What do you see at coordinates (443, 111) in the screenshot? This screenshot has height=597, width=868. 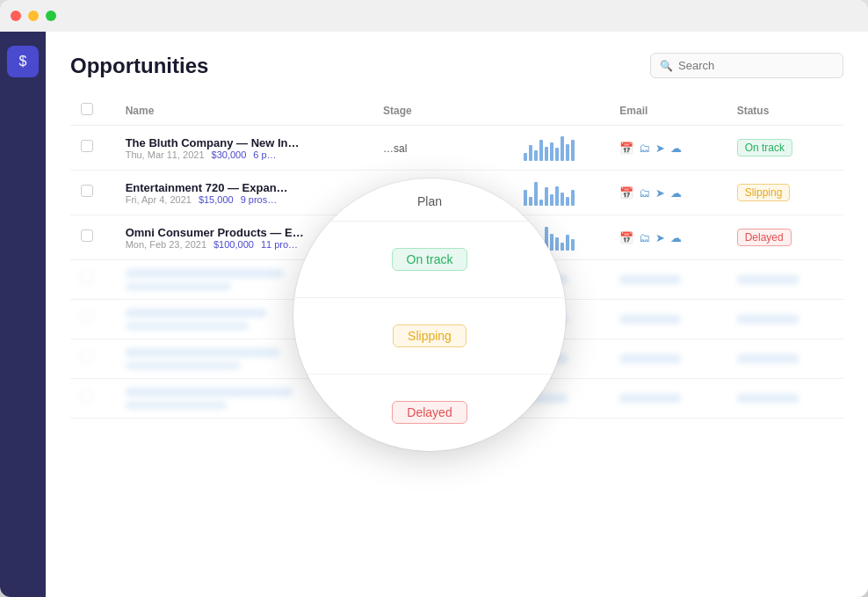 I see `th-stage: Stage` at bounding box center [443, 111].